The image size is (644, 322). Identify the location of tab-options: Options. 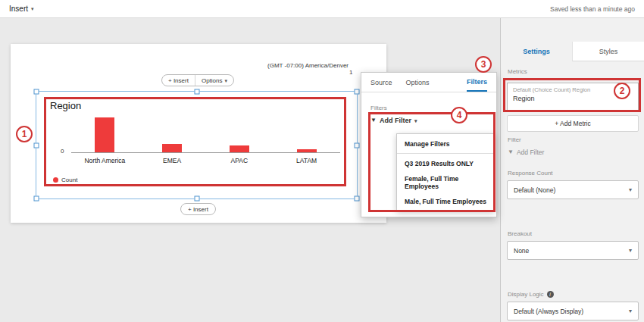
(418, 82).